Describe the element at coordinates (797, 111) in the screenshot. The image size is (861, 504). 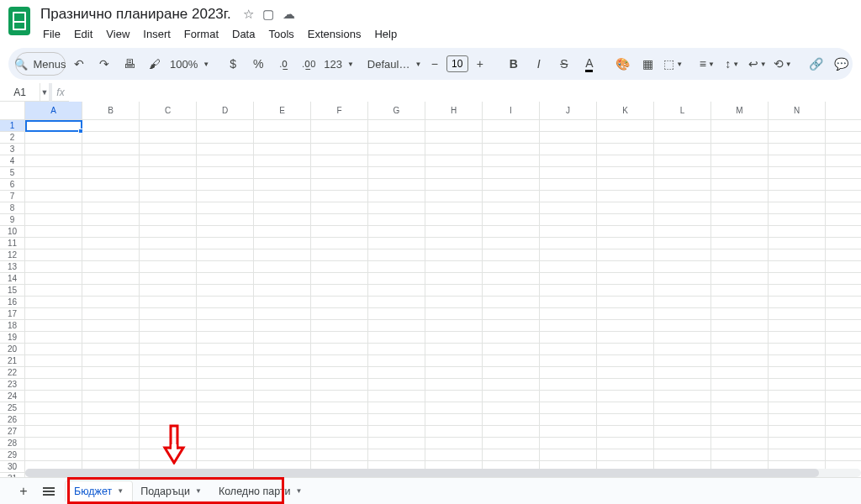
I see `column-header: N` at that location.